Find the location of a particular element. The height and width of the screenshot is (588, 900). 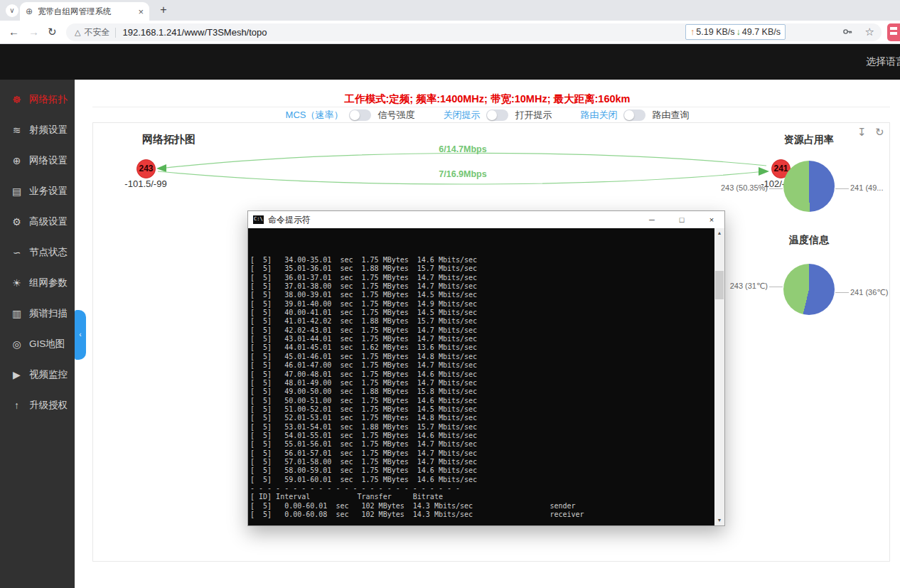

toggle-right-label: 路由查询 is located at coordinates (670, 115).